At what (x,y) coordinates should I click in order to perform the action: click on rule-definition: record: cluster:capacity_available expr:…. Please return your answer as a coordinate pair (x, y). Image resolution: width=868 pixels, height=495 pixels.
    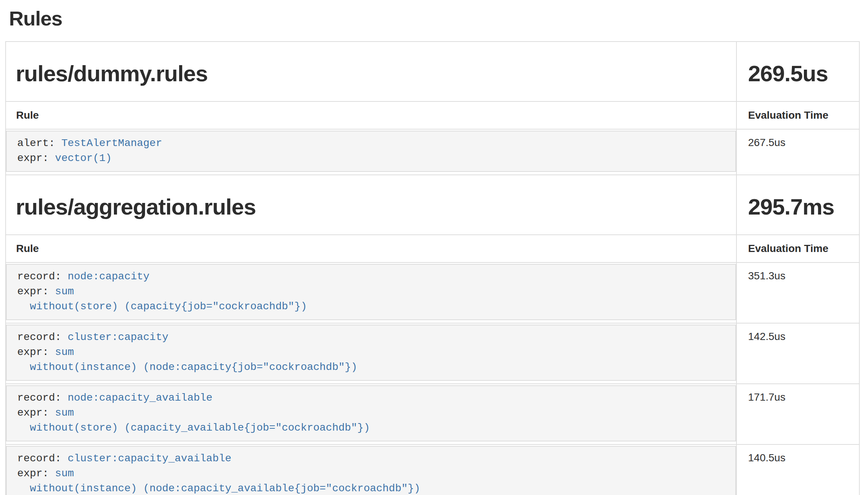
    Looking at the image, I should click on (371, 470).